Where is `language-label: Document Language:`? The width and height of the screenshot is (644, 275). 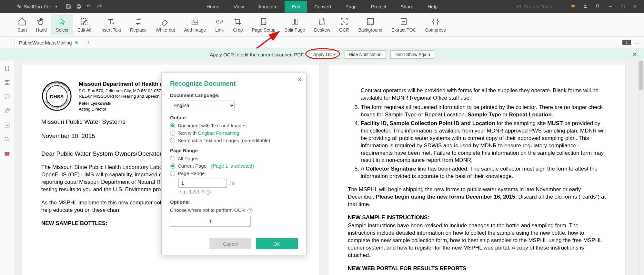 language-label: Document Language: is located at coordinates (234, 95).